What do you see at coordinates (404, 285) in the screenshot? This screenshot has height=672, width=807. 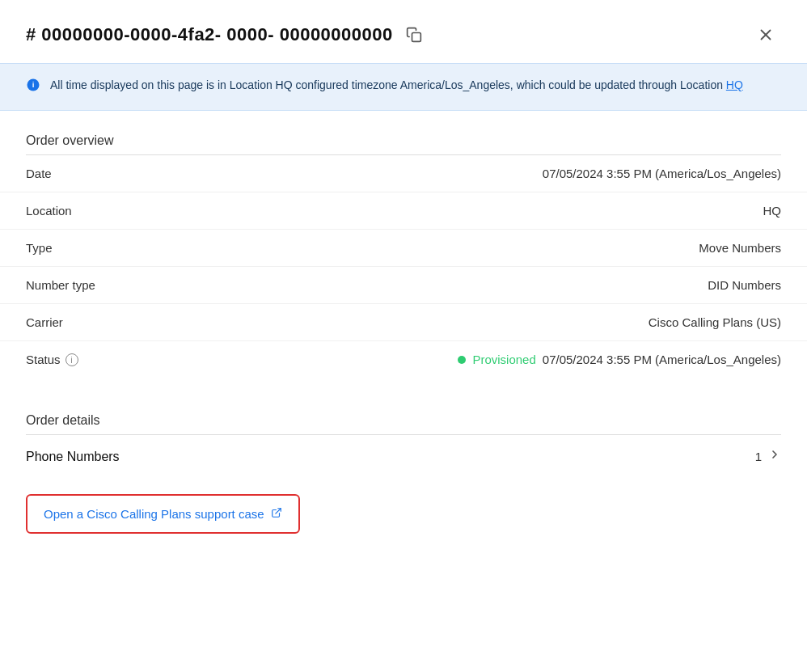 I see `number-type-row: Number type DID Numbers` at bounding box center [404, 285].